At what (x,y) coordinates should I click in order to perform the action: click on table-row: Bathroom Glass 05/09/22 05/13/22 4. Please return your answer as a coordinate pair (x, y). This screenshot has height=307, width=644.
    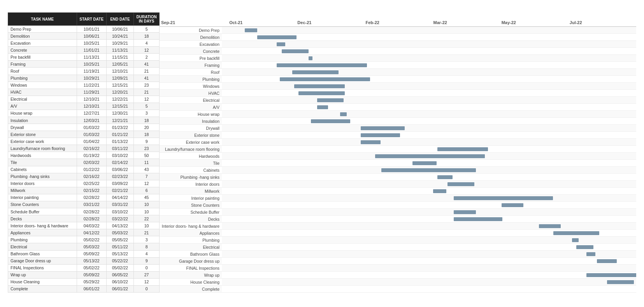
    Looking at the image, I should click on (84, 254).